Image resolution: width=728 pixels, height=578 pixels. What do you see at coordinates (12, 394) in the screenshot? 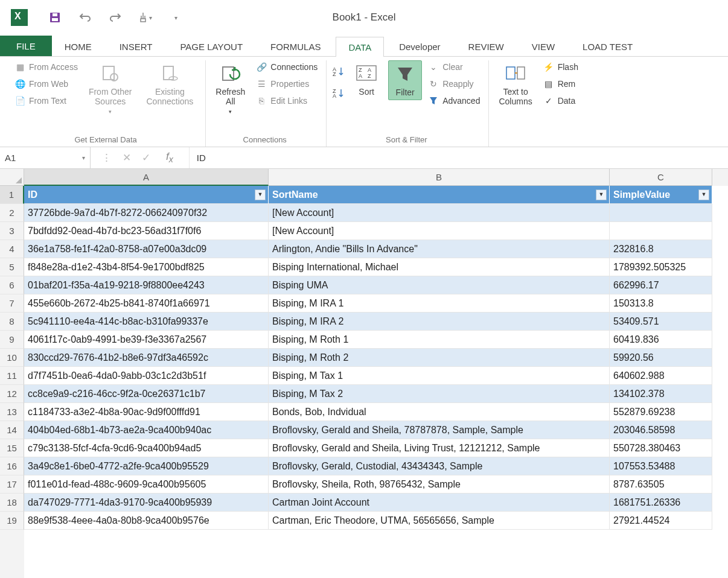
I see `row-header: 12` at bounding box center [12, 394].